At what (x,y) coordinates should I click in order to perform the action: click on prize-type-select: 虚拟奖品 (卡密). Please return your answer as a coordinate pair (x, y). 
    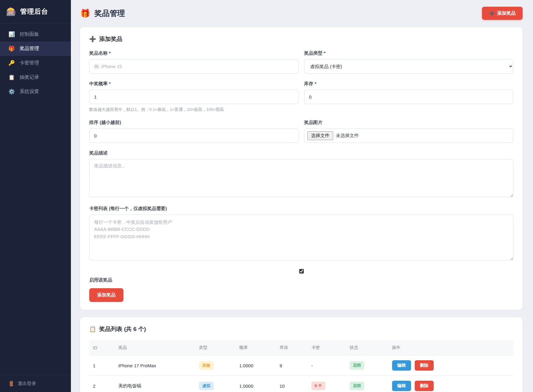
    Looking at the image, I should click on (409, 67).